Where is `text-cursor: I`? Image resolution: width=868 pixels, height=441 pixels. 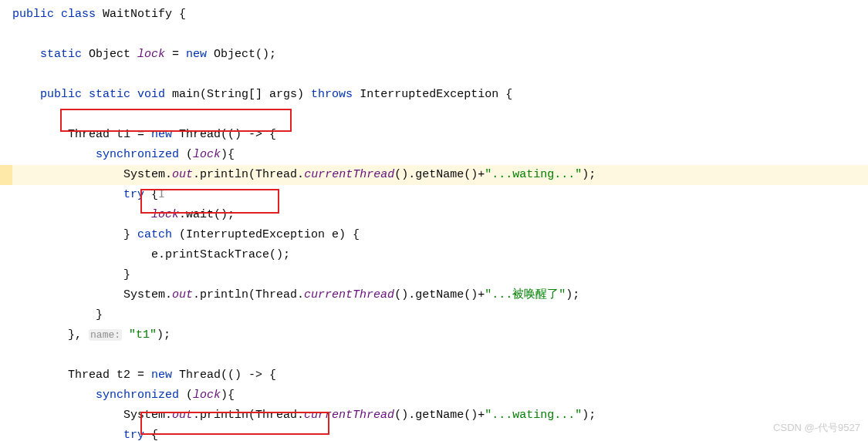
text-cursor: I is located at coordinates (162, 194).